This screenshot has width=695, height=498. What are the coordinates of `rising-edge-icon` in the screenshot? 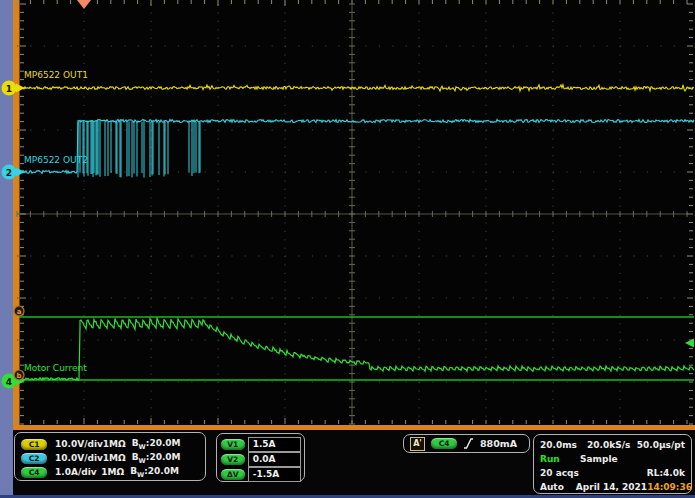 It's located at (468, 444).